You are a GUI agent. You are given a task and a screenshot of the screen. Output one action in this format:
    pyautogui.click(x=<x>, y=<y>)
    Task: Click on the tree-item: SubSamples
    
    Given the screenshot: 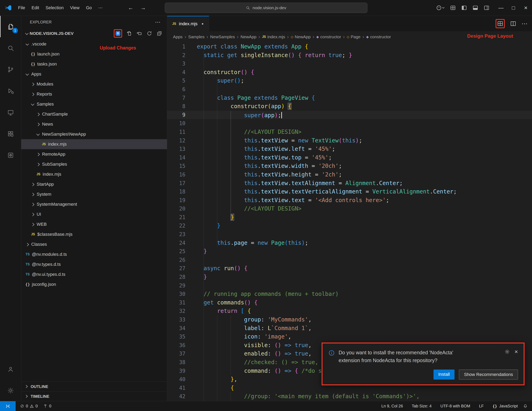 What is the action you would take?
    pyautogui.click(x=94, y=164)
    